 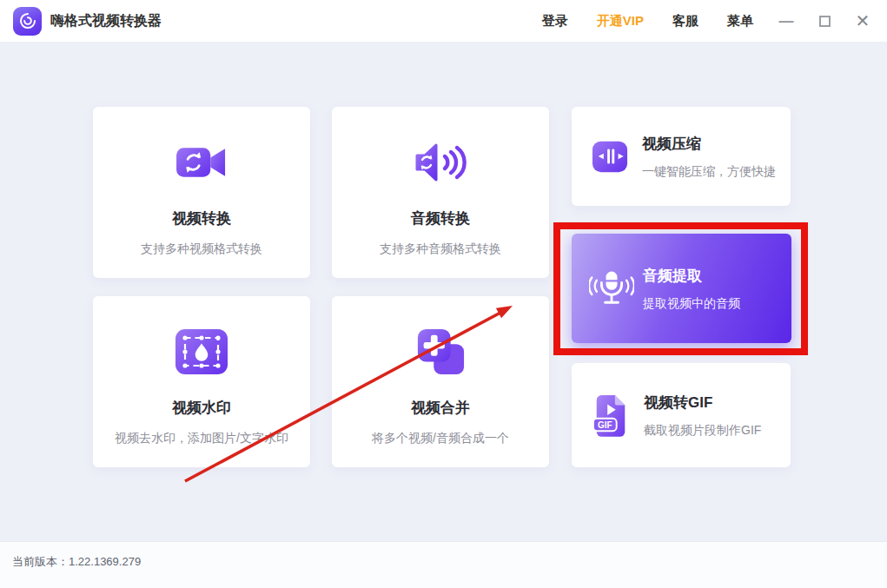 I want to click on feature-card-video-watermark: 视频水印 视频去水印，添加图片/文字水印, so click(x=202, y=382).